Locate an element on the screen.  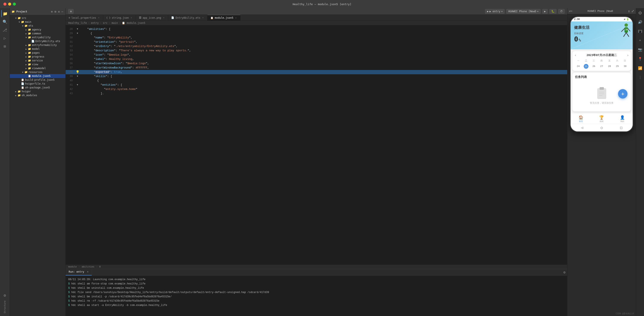
tab-app-icon: 🖼 app_icon.png × is located at coordinates (152, 18).